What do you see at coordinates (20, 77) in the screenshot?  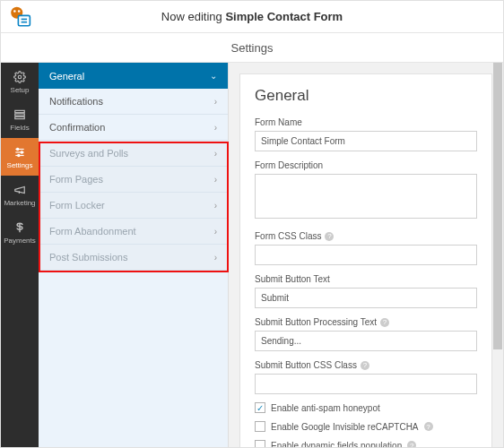 I see `gear-icon` at bounding box center [20, 77].